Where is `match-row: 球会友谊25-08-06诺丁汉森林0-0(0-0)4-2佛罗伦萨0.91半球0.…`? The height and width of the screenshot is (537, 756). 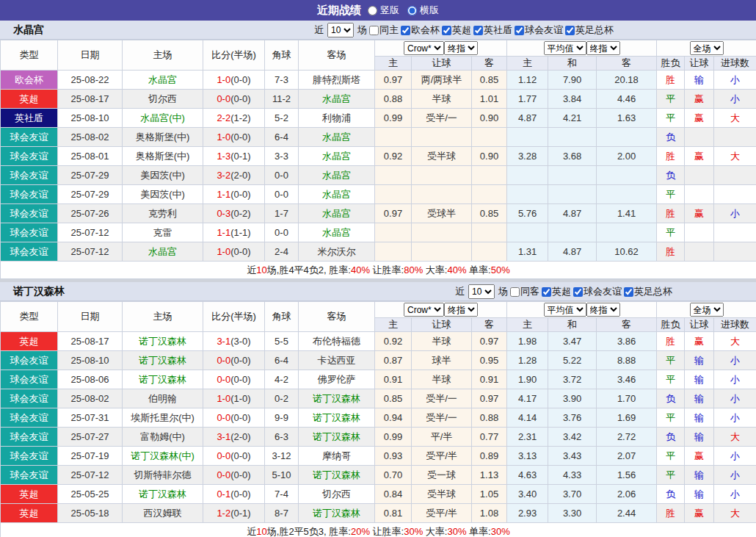
match-row: 球会友谊25-08-06诺丁汉森林0-0(0-0)4-2佛罗伦萨0.91半球0.… is located at coordinates (379, 380).